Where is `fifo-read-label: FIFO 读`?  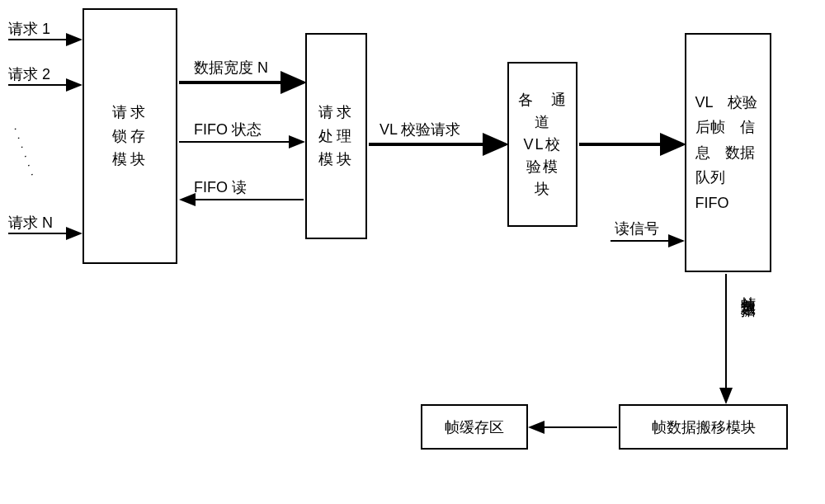 fifo-read-label: FIFO 读 is located at coordinates (220, 187).